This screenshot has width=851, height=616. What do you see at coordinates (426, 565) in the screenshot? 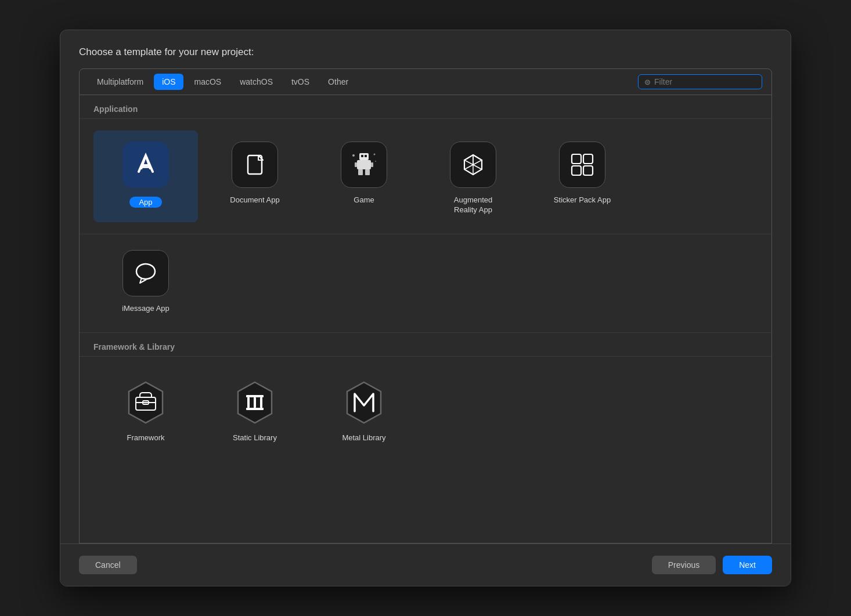
I see `bottom-bar: Cancel Previous Next` at bounding box center [426, 565].